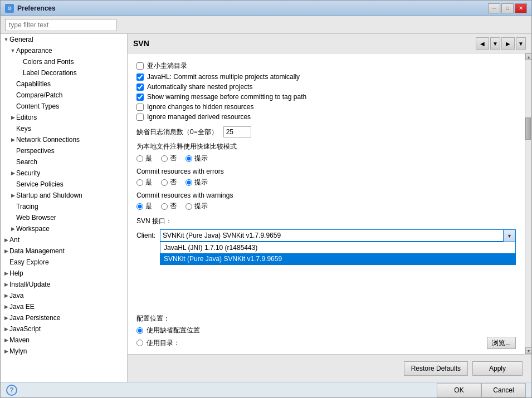  Describe the element at coordinates (326, 195) in the screenshot. I see `commit-warnings-label: Commit resources with warnings` at that location.